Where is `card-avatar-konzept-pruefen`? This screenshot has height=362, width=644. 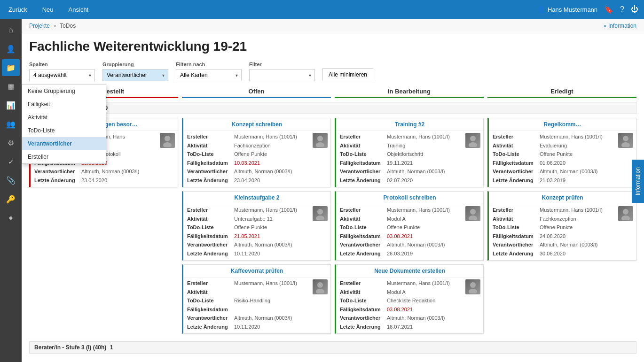 card-avatar-konzept-pruefen is located at coordinates (626, 214).